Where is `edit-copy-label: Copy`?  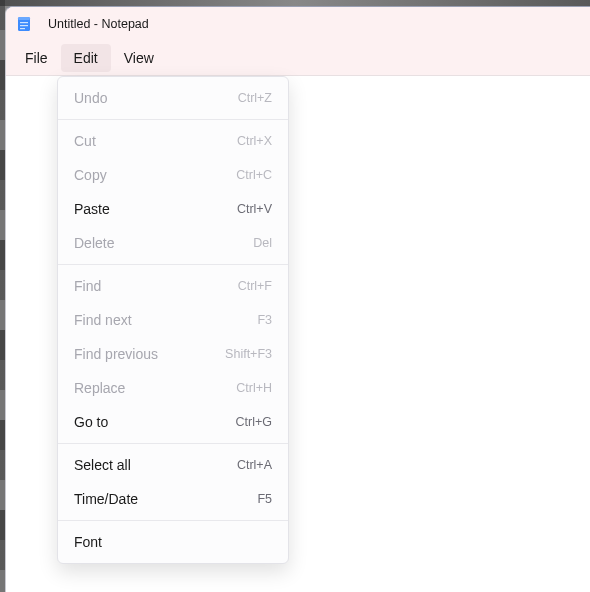 edit-copy-label: Copy is located at coordinates (90, 175).